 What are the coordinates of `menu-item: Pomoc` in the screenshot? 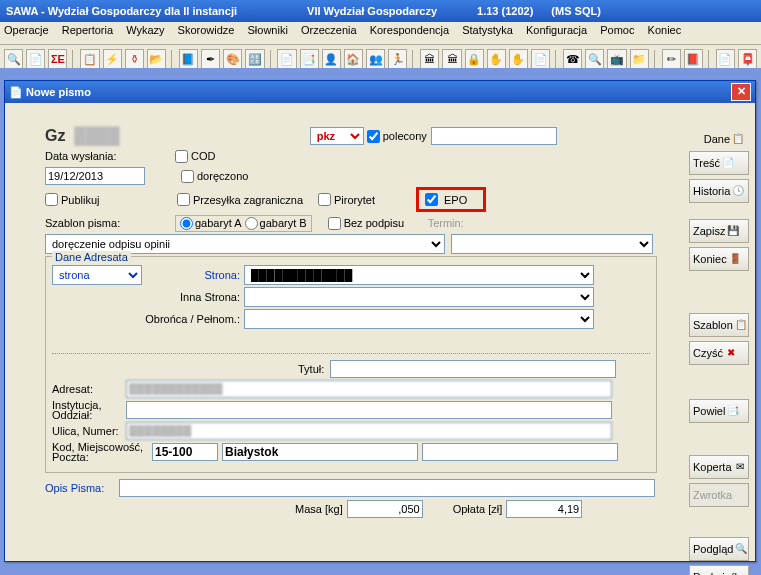 It's located at (617, 30).